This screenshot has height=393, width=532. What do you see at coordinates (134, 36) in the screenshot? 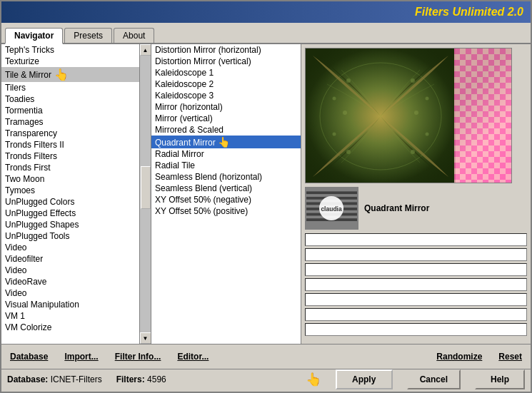
I see `tab-about: About` at bounding box center [134, 36].